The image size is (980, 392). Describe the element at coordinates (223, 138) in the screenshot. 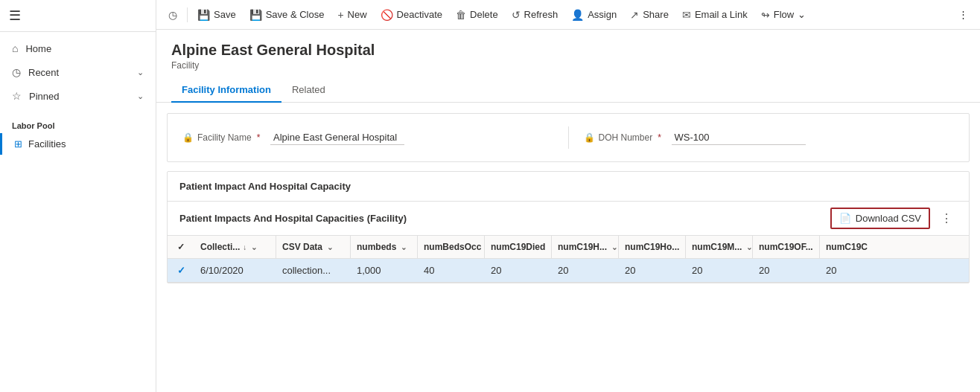

I see `facility-name-label: 🔒 Facility Name *` at that location.